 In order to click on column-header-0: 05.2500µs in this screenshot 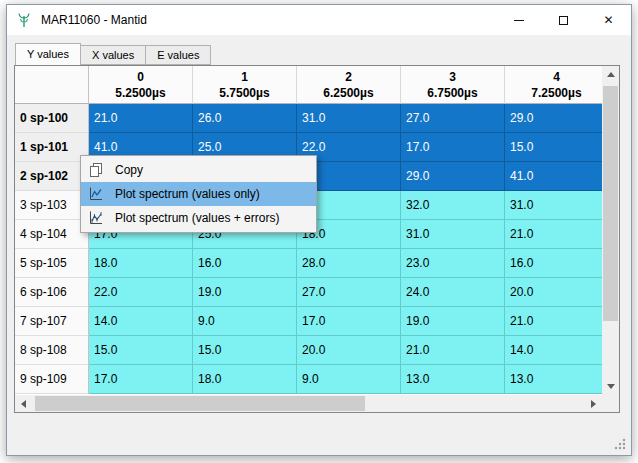, I will do `click(141, 85)`.